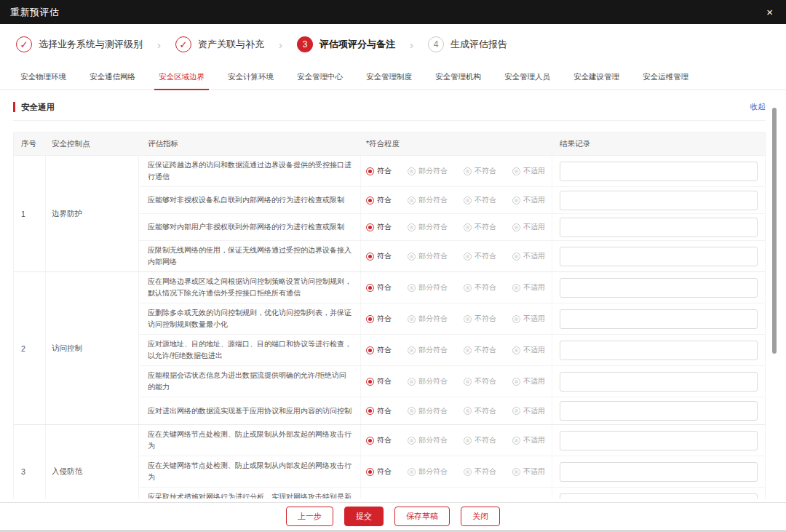 The width and height of the screenshot is (786, 532). I want to click on vertical-scrollbar-thumb, so click(774, 231).